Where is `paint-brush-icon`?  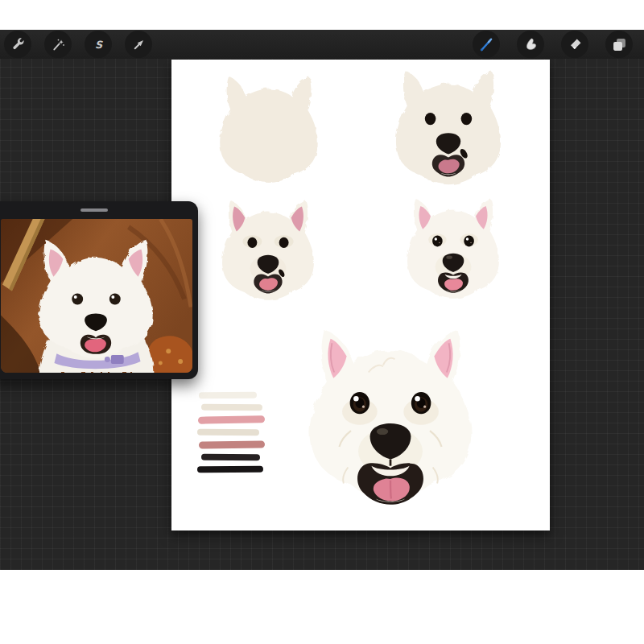
paint-brush-icon is located at coordinates (486, 44).